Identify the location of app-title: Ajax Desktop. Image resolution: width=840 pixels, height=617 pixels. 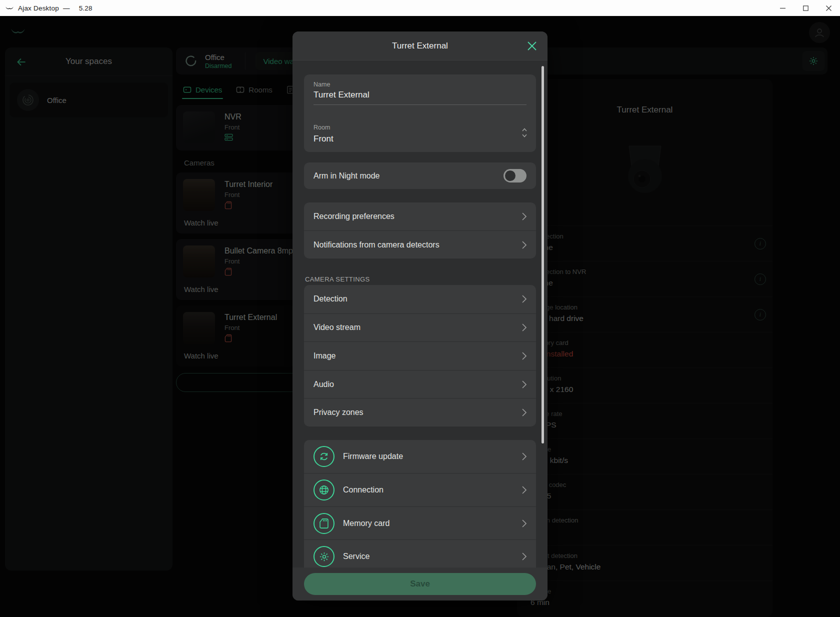
(38, 8).